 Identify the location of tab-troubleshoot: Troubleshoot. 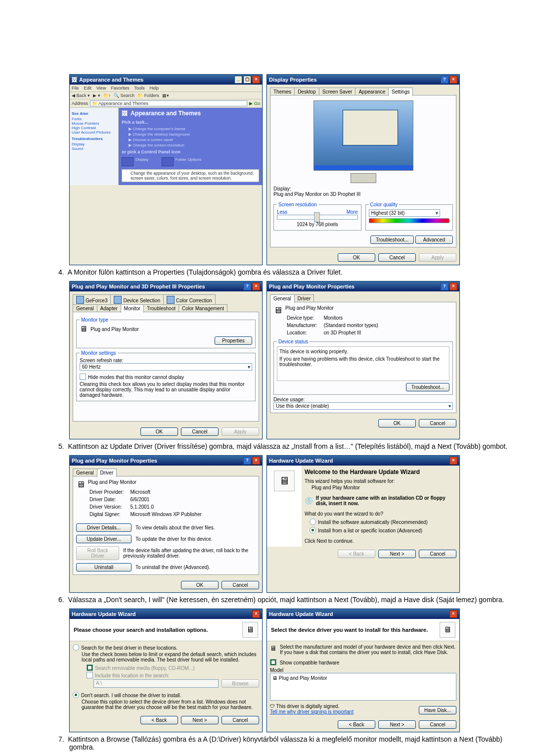
(161, 308).